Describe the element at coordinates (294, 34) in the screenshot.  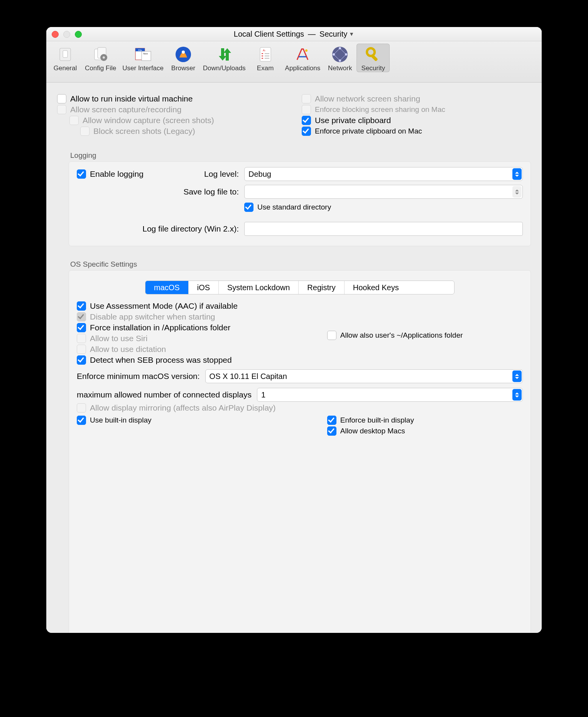
I see `titlebar: Local Client Settings — Security ▼` at that location.